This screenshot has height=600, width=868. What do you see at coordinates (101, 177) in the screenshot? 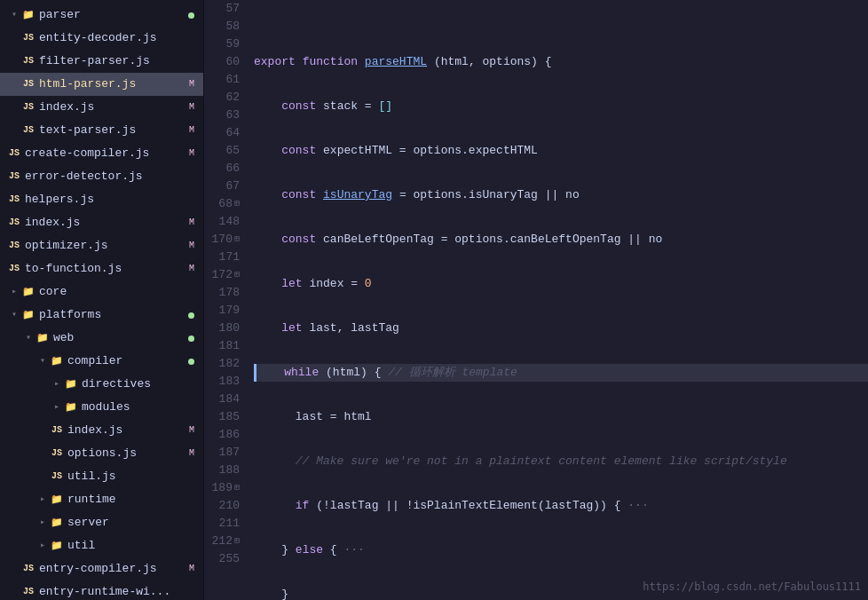
I see `sidebar-item-error-detector: JS error-detector.js` at bounding box center [101, 177].